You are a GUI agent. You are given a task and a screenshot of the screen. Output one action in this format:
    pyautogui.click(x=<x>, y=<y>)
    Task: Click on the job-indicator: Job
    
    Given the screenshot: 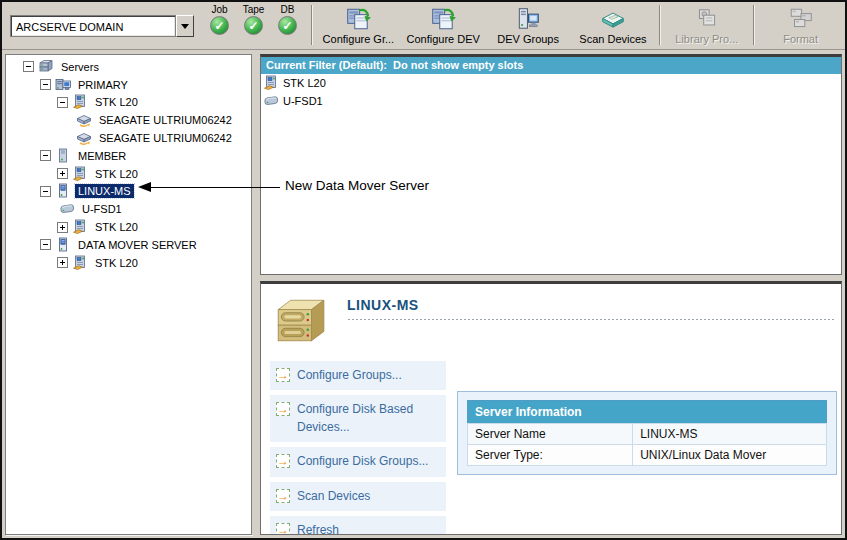 What is the action you would take?
    pyautogui.click(x=220, y=26)
    